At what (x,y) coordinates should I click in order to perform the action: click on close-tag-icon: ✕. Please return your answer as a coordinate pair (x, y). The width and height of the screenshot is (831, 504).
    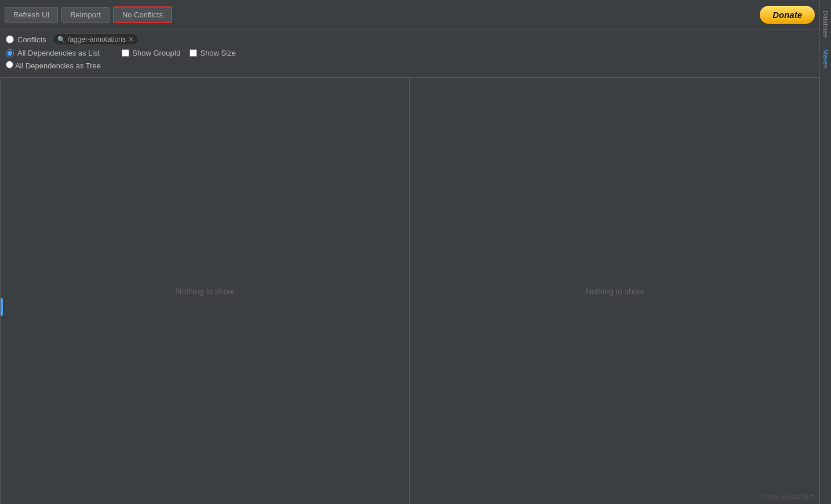
    Looking at the image, I should click on (131, 39).